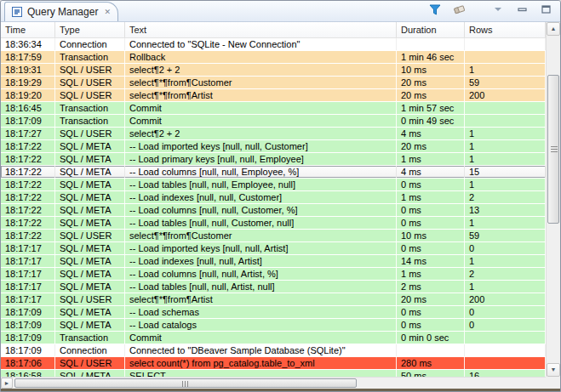 The height and width of the screenshot is (392, 561). I want to click on cell-text: -- Load catalogs, so click(260, 325).